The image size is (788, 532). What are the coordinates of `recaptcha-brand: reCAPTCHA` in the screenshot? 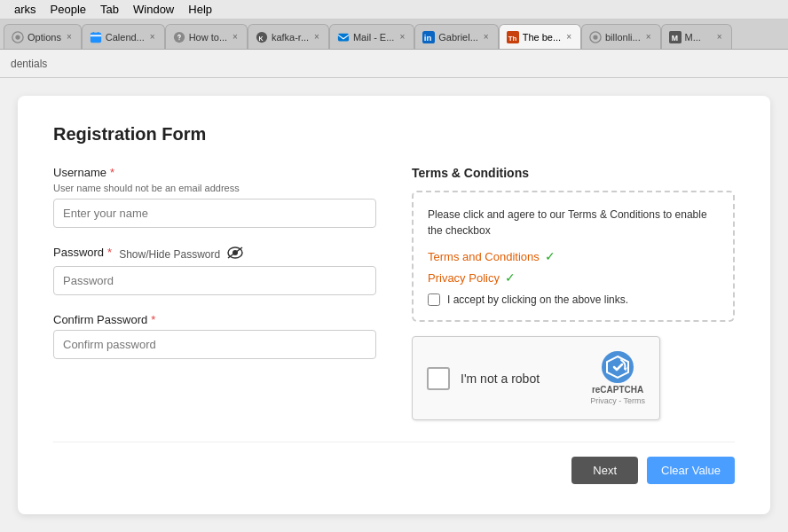 It's located at (618, 390).